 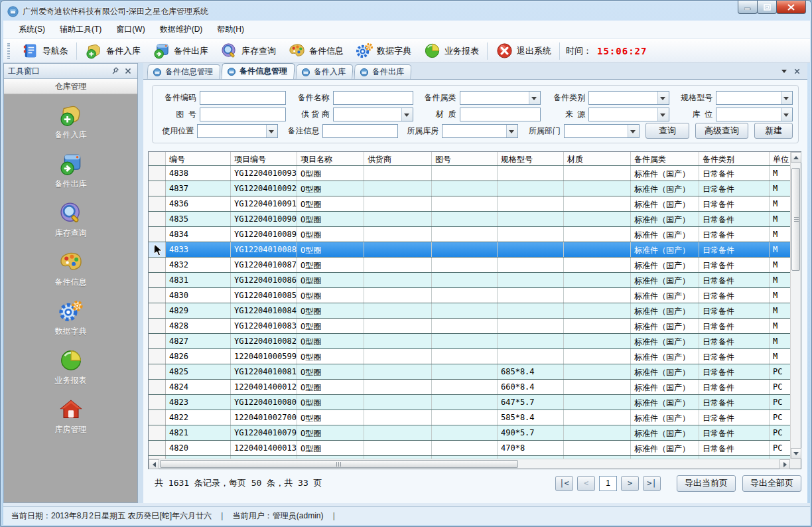 What do you see at coordinates (470, 174) in the screenshot?
I see `table-row: 4838YG12204010093O型圈标准件（国产）日常备件M` at bounding box center [470, 174].